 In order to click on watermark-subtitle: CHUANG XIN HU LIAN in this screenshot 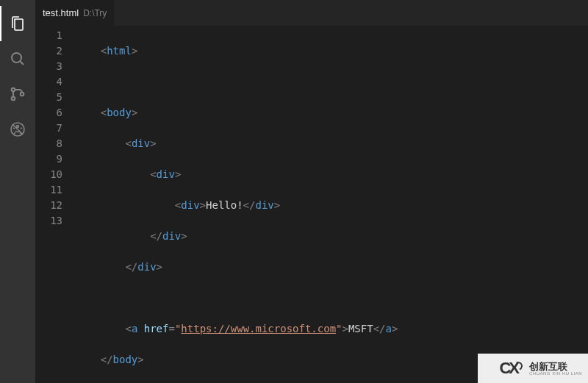, I will do `click(556, 373)`.